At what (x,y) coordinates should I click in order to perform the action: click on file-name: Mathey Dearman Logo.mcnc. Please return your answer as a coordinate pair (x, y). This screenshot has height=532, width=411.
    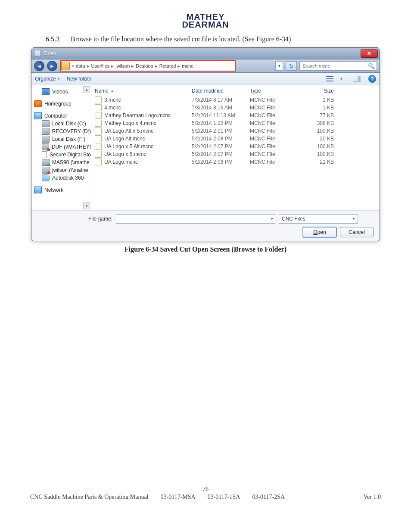
    Looking at the image, I should click on (137, 115).